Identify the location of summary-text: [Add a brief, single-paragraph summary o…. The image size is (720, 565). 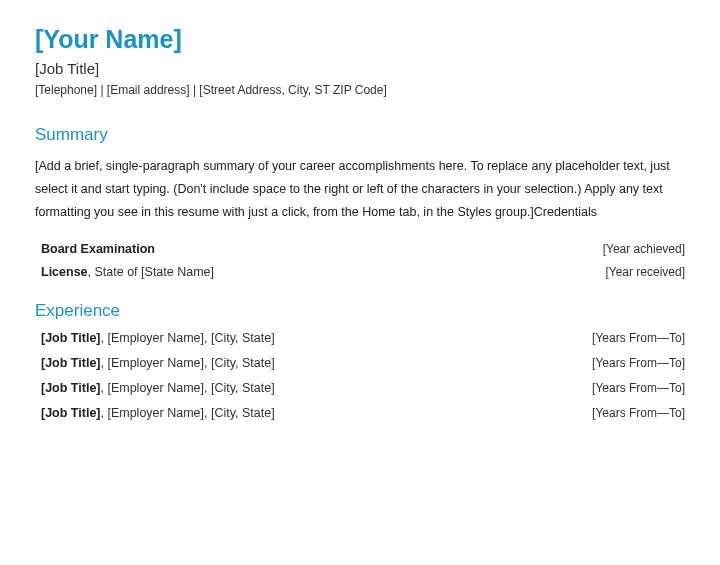
(360, 190).